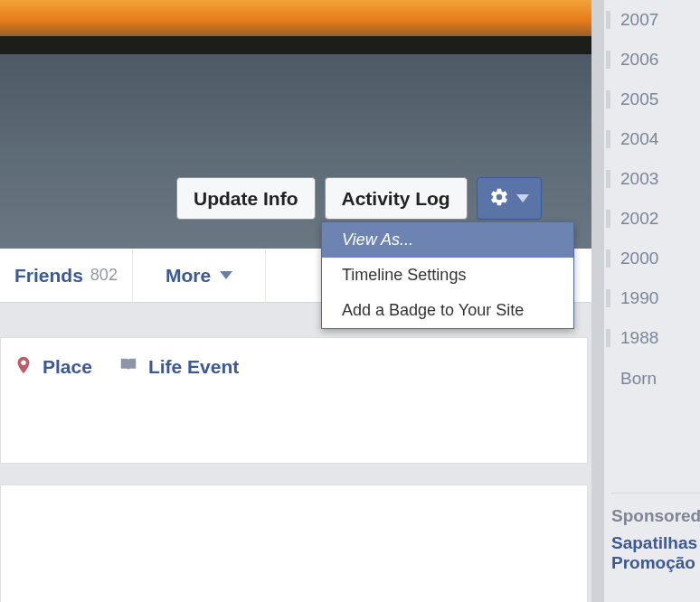 The height and width of the screenshot is (602, 700). Describe the element at coordinates (359, 201) in the screenshot. I see `cover-actions: Update Info Activity Log` at that location.